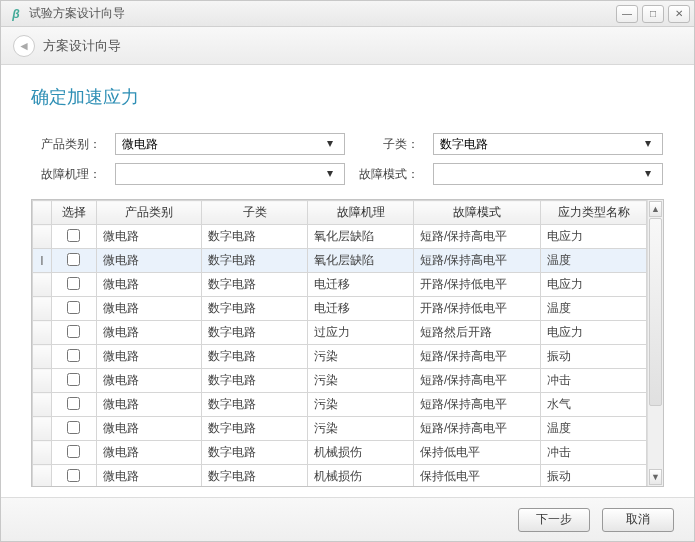  What do you see at coordinates (478, 429) in the screenshot?
I see `cell-mode: 短路/保持高电平` at bounding box center [478, 429].